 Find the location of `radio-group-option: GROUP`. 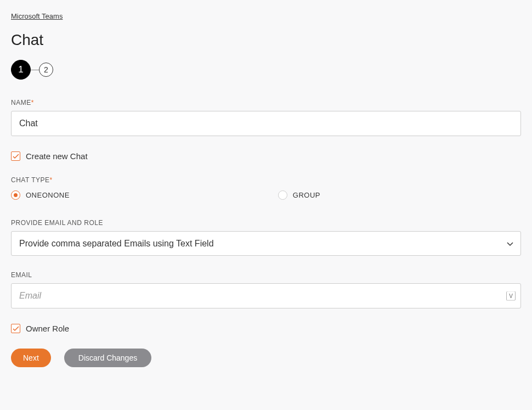

radio-group-option: GROUP is located at coordinates (299, 195).